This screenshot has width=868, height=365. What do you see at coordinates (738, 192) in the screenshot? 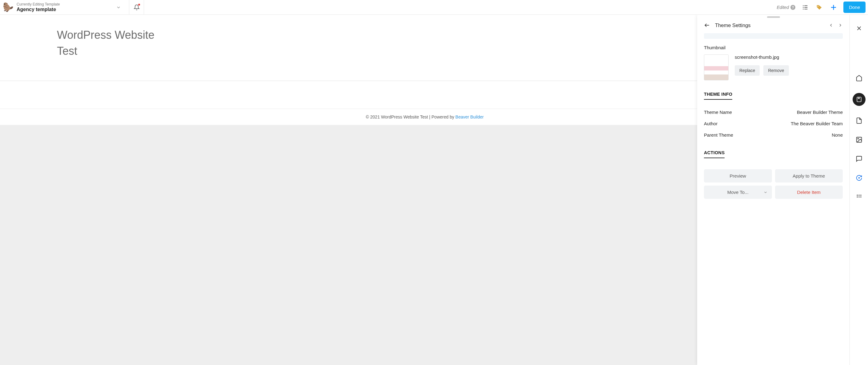
I see `move-to-label: Move To...` at bounding box center [738, 192].